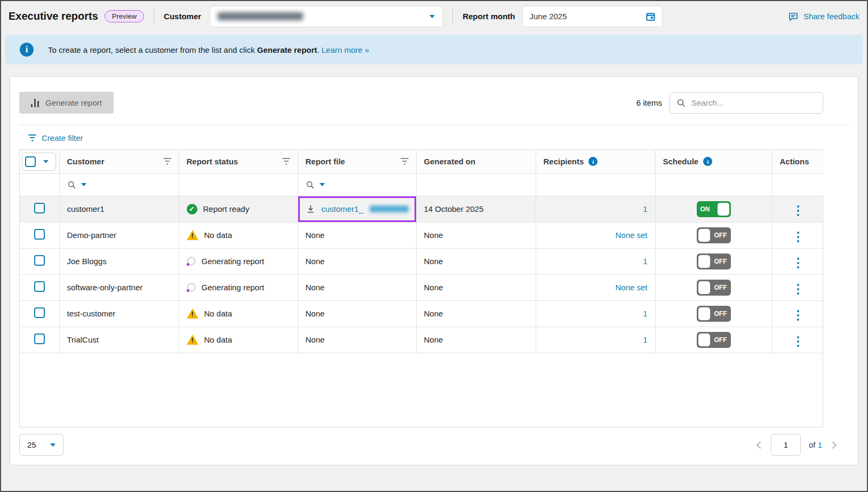  What do you see at coordinates (238, 162) in the screenshot?
I see `column-header-report-status: Report status` at bounding box center [238, 162].